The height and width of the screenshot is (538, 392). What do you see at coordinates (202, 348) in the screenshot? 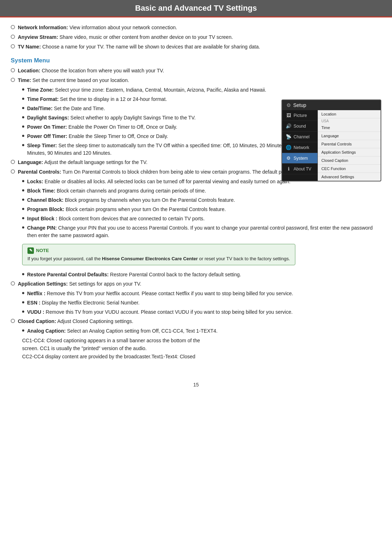
I see `cc-extra-line-2: screen. CC1 is usually the "printed" ver…` at bounding box center [202, 348].